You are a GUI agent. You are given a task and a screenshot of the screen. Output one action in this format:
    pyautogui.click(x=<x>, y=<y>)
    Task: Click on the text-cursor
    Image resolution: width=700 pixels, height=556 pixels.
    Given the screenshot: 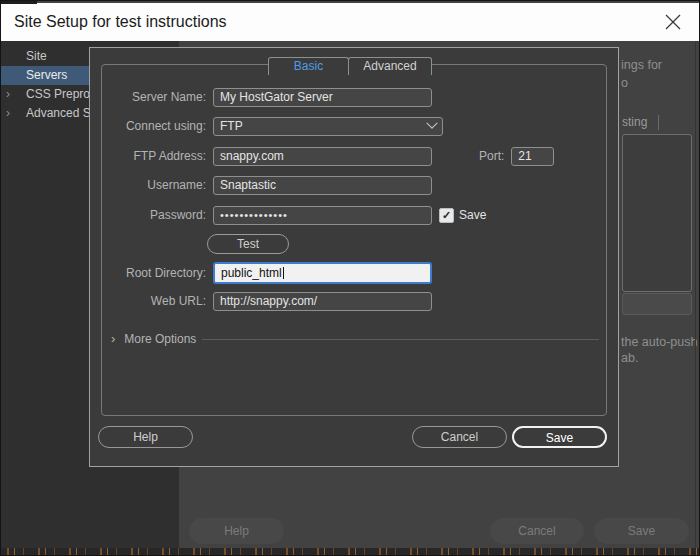 What is the action you would take?
    pyautogui.click(x=284, y=273)
    